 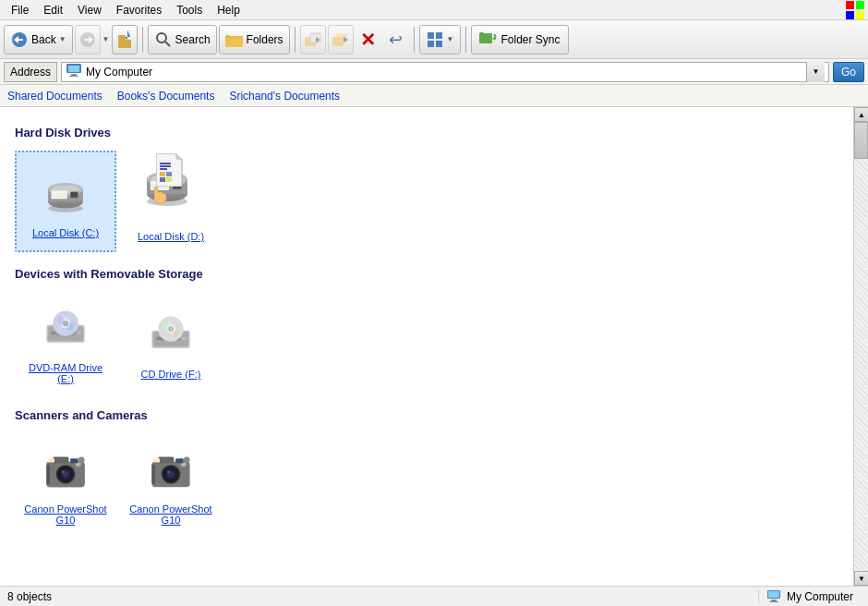 What do you see at coordinates (88, 40) in the screenshot?
I see `forward-button` at bounding box center [88, 40].